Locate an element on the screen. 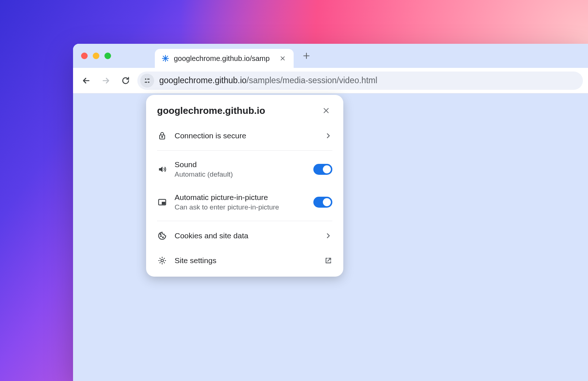 The height and width of the screenshot is (381, 588). cookies-row: Cookies and site data is located at coordinates (245, 236).